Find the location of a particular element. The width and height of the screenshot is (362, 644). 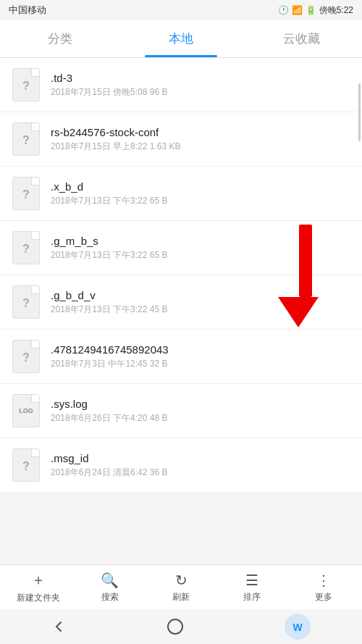

file-info: .td-3 2018年7月15日 傍晚5:08 96 B is located at coordinates (201, 85).